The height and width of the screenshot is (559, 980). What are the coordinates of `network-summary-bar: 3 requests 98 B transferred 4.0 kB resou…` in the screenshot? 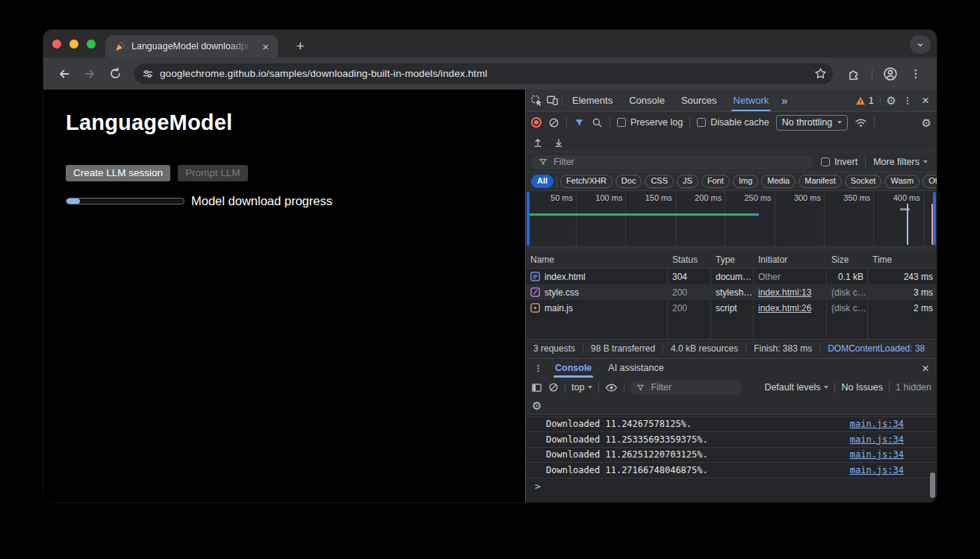 It's located at (731, 349).